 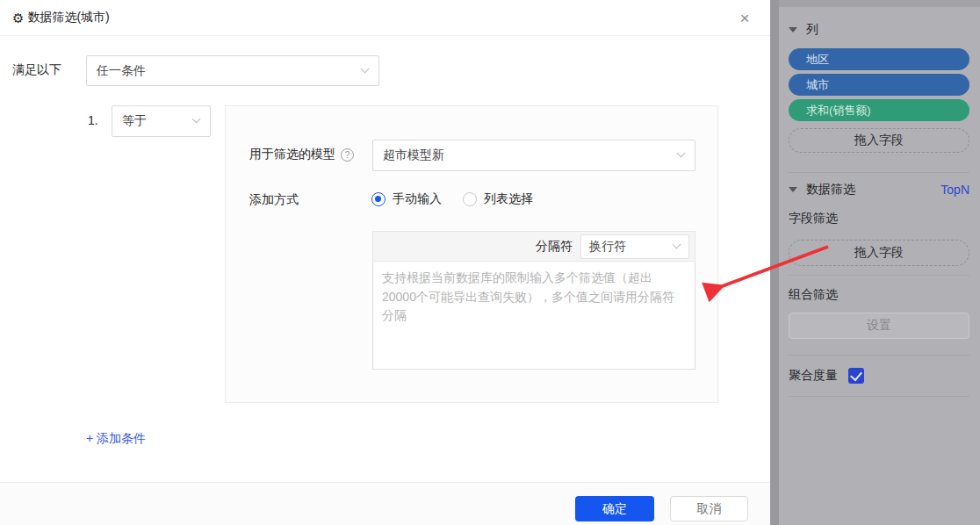 What do you see at coordinates (385, 504) in the screenshot?
I see `dialog-footer: 确定 取消` at bounding box center [385, 504].